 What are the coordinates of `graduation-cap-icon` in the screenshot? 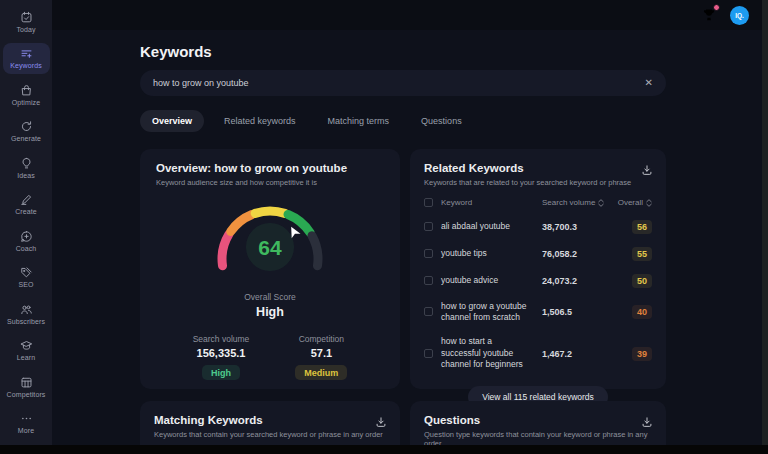 It's located at (26, 346).